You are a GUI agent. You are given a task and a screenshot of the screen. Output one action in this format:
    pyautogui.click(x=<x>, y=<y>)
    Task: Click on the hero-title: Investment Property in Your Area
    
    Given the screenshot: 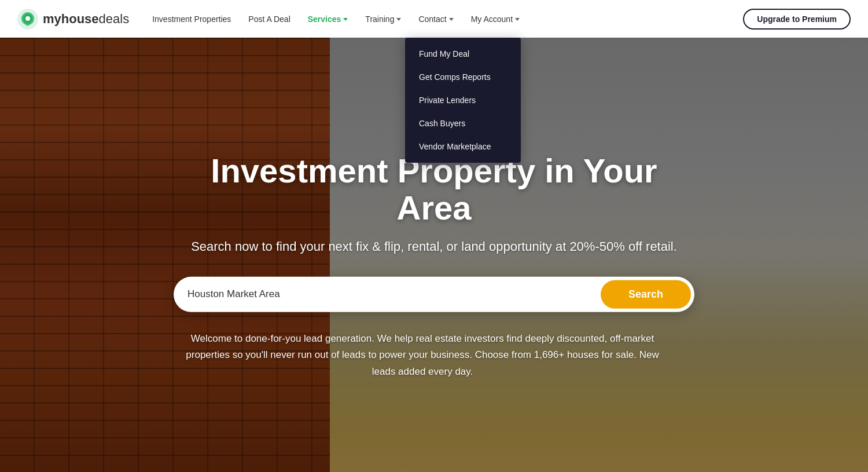 What is the action you would take?
    pyautogui.click(x=434, y=189)
    